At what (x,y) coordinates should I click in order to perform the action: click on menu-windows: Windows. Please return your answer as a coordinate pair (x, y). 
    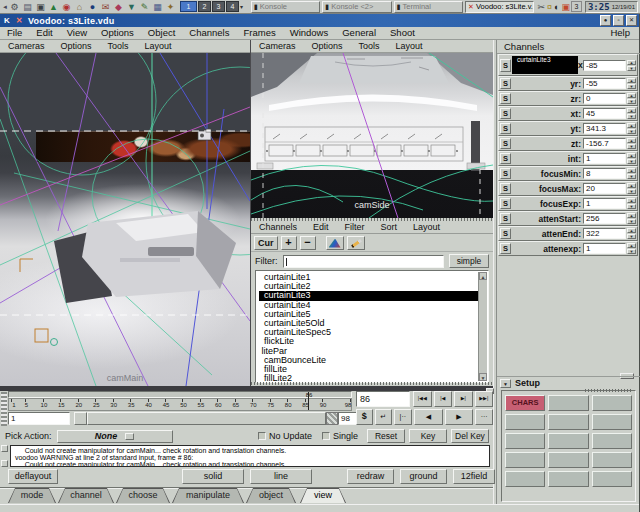
    Looking at the image, I should click on (310, 33).